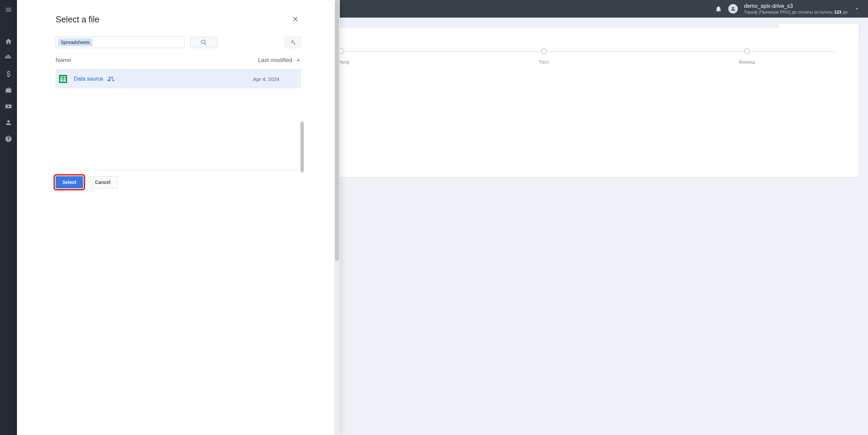 This screenshot has height=435, width=868. What do you see at coordinates (796, 9) in the screenshot?
I see `user-block: demo_apix-drive_s3 Тариф |Премиум PRO| д…` at bounding box center [796, 9].